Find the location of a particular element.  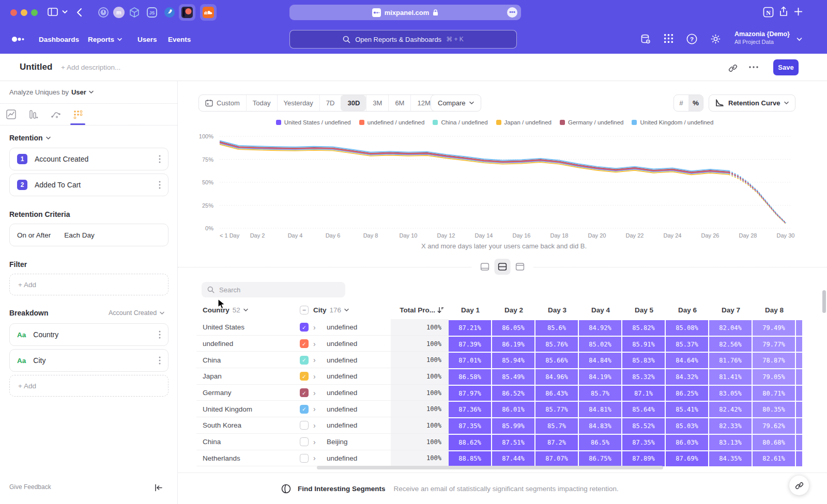

cell-retention-value: 79.77% is located at coordinates (774, 344).